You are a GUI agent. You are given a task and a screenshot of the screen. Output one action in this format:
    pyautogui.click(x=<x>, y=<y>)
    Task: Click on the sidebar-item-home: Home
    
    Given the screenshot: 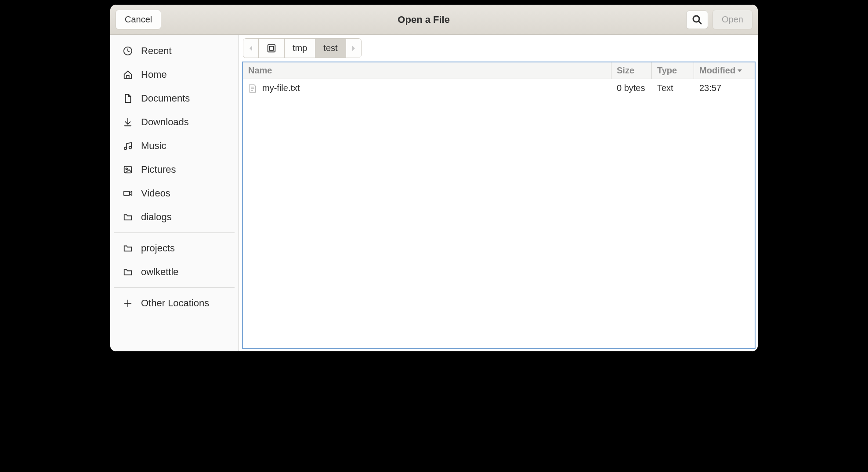 What is the action you would take?
    pyautogui.click(x=174, y=75)
    